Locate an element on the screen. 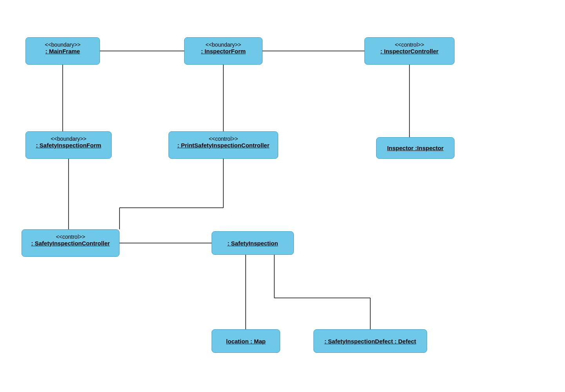  mainframe-name: : MainFrame is located at coordinates (63, 51).